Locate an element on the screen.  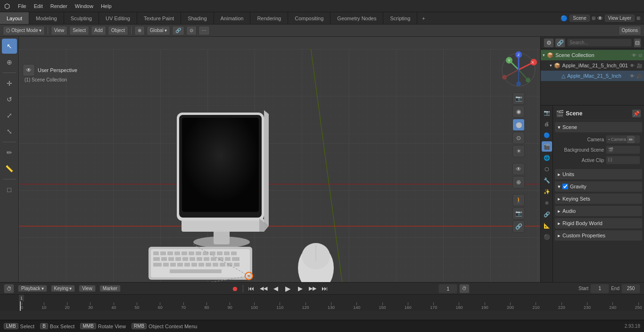
tab-rendering: Rendering is located at coordinates (269, 18).